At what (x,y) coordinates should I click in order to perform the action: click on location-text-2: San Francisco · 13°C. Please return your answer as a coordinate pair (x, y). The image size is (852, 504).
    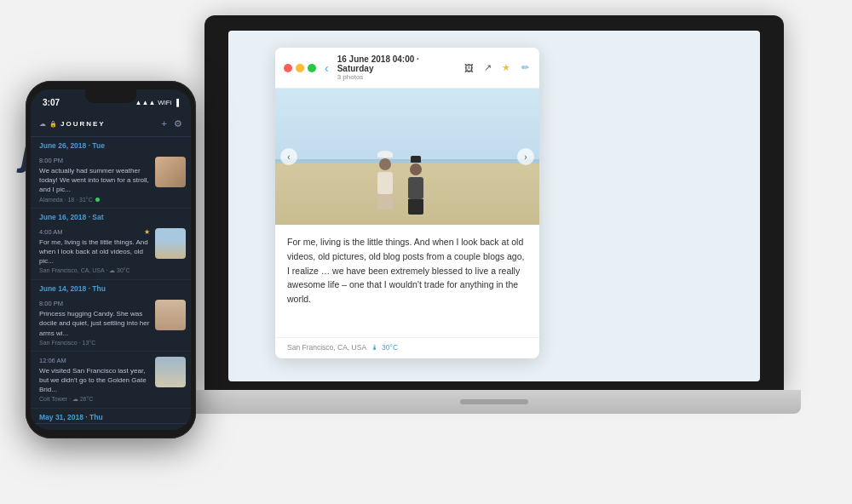
    Looking at the image, I should click on (67, 342).